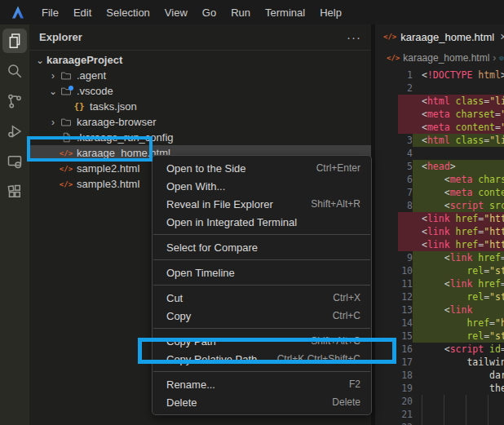 This screenshot has width=504, height=425. Describe the element at coordinates (241, 168) in the screenshot. I see `menu-item-label: Open to the Side` at that location.